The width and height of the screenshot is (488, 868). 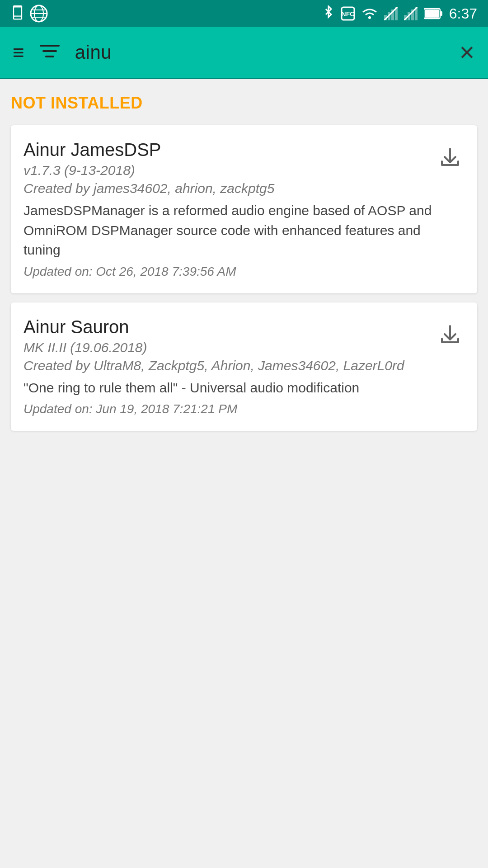 What do you see at coordinates (230, 348) in the screenshot?
I see `package-version: MK II.II (19.06.2018)` at bounding box center [230, 348].